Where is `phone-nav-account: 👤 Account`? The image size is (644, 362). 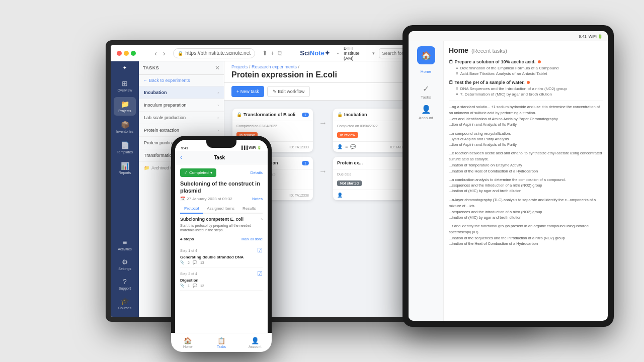 phone-nav-account: 👤 Account is located at coordinates (253, 341).